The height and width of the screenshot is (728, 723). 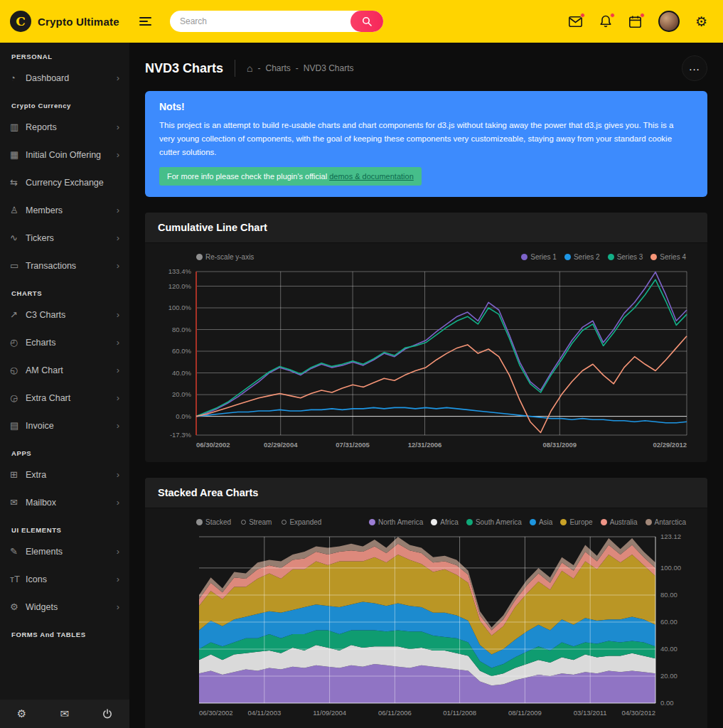 What do you see at coordinates (576, 522) in the screenshot?
I see `legend-europe: Europe` at bounding box center [576, 522].